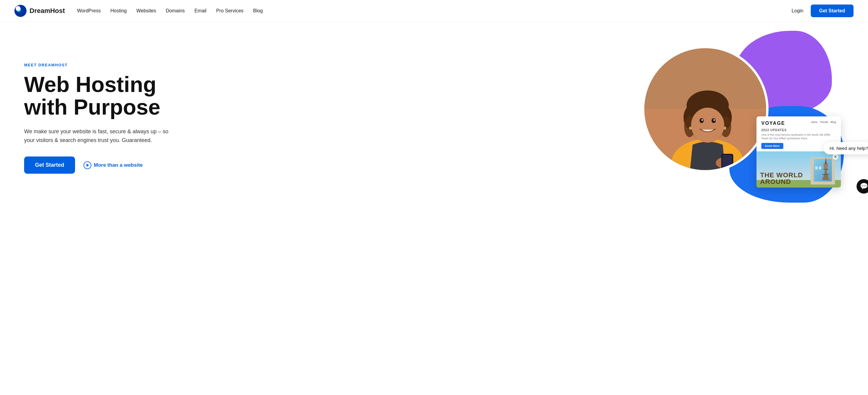 The image size is (868, 395). What do you see at coordinates (100, 118) in the screenshot?
I see `hero-content: MEET DREAMHOST Web Hosting with Purpose …` at bounding box center [100, 118].